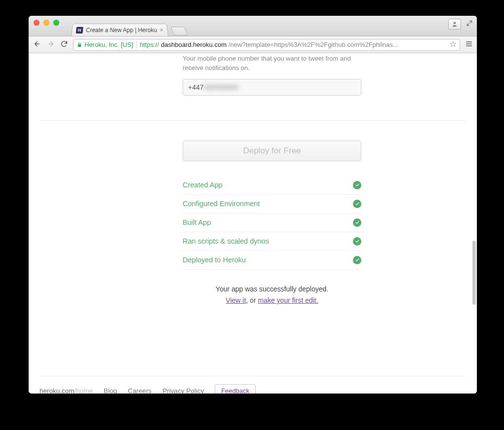 The image size is (504, 430). Describe the element at coordinates (272, 260) in the screenshot. I see `deploy-step: Deployed to Heroku` at that location.